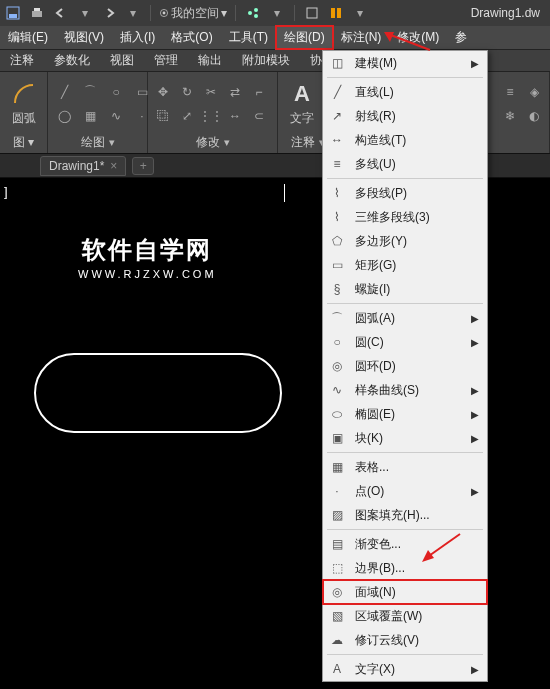 The image size is (550, 689). What do you see at coordinates (304, 38) in the screenshot?
I see `menu-item: 绘图(D)` at bounding box center [304, 38].